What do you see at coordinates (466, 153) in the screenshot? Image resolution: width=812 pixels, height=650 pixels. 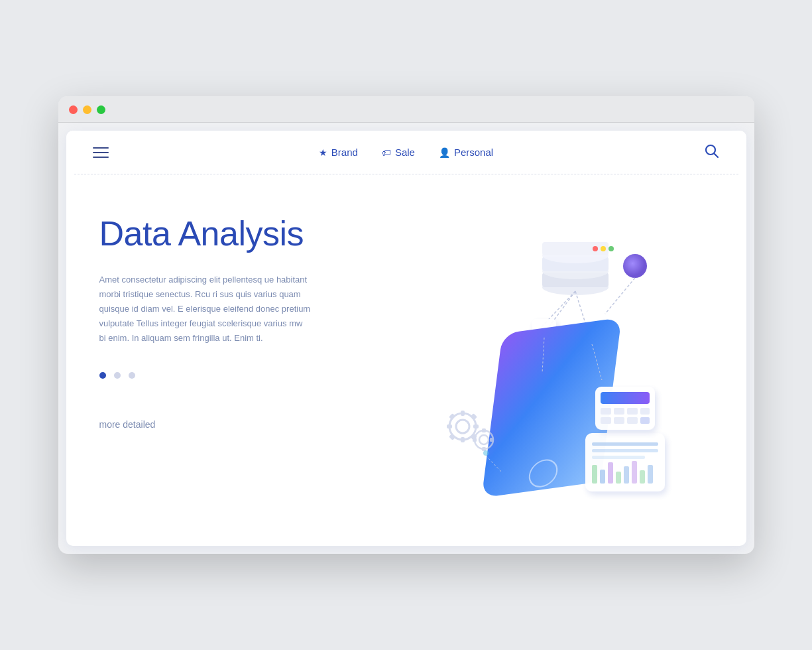 I see `nav-personal-link: 👤 Personal` at bounding box center [466, 153].